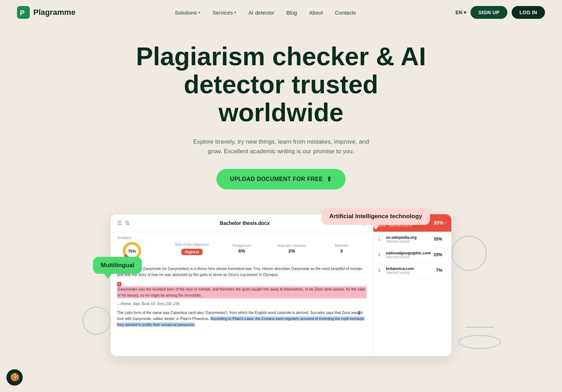  What do you see at coordinates (480, 342) in the screenshot?
I see `decorative-oval-right` at bounding box center [480, 342].